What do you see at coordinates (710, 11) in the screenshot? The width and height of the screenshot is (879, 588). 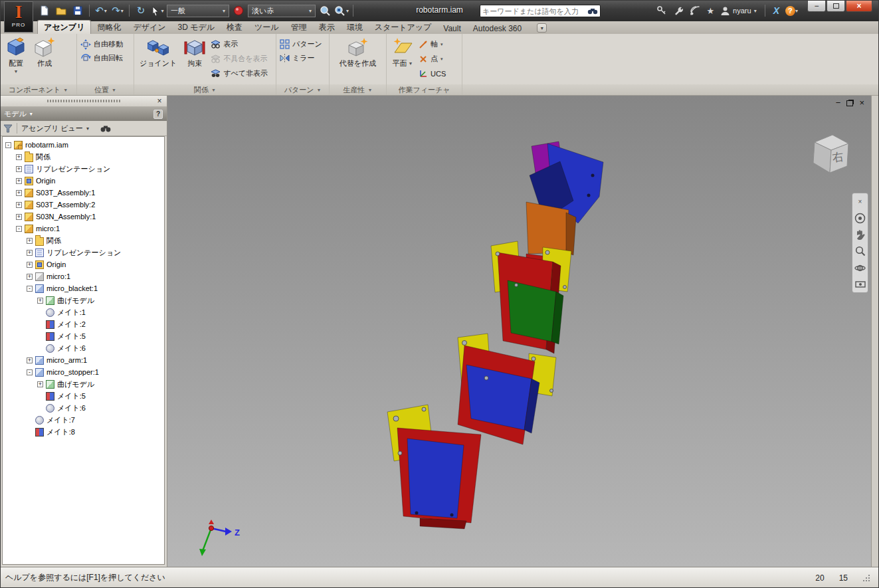 I see `favorites-button: ★` at bounding box center [710, 11].